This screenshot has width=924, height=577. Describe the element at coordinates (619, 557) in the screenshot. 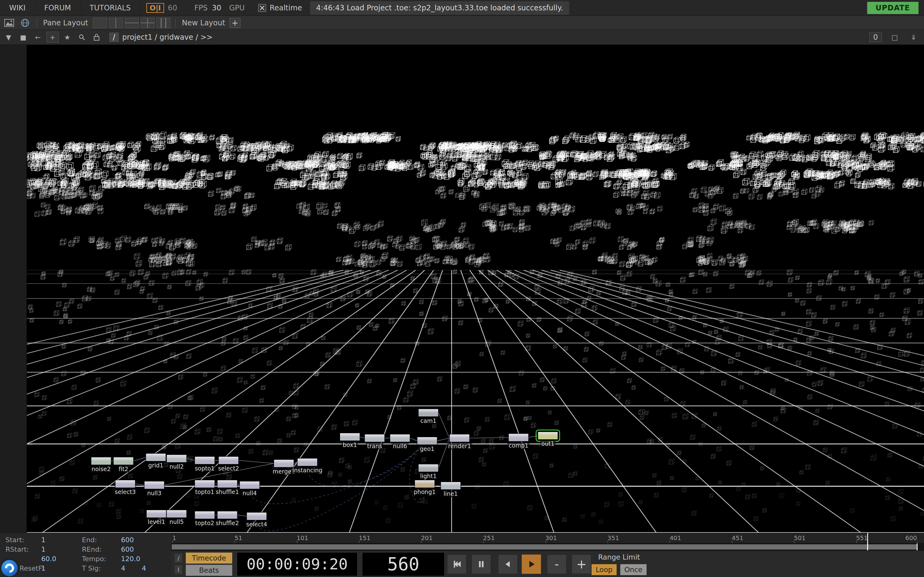

I see `range-limit-label: Range Limit` at that location.